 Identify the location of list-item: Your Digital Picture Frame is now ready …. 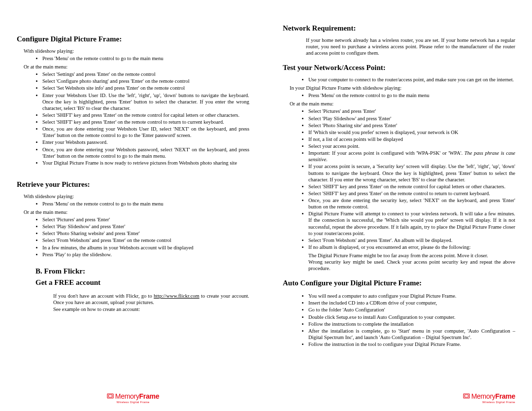
(146, 163).